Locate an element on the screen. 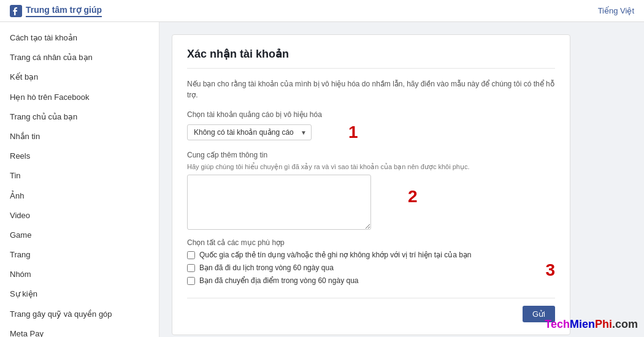 The height and width of the screenshot is (337, 644). card-description: Nếu bạn cho rằng tài khoản của mình bị v… is located at coordinates (371, 89).